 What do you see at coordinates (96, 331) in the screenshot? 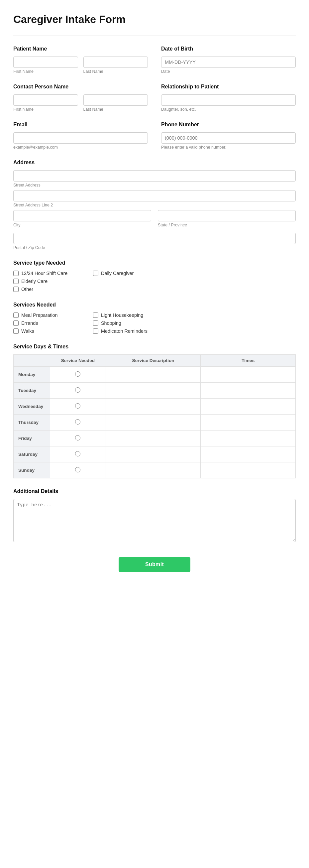
I see `service-medication-reminders-checkbox` at bounding box center [96, 331].